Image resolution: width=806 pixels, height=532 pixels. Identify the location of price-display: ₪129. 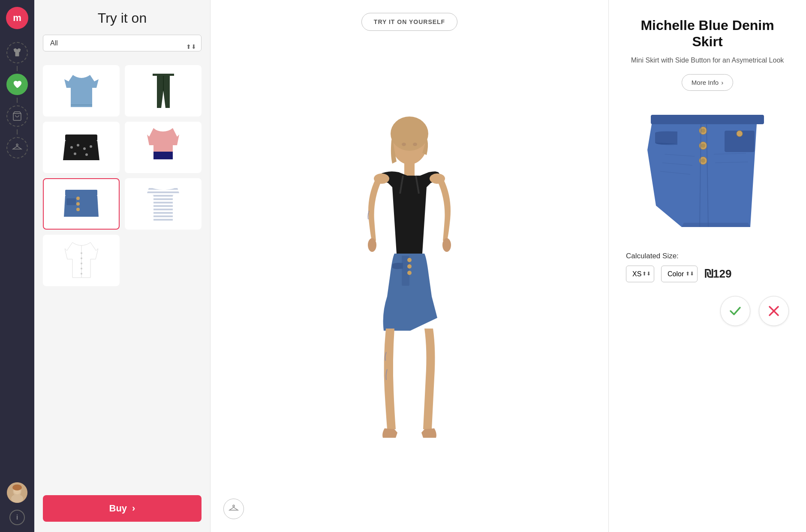
(718, 274).